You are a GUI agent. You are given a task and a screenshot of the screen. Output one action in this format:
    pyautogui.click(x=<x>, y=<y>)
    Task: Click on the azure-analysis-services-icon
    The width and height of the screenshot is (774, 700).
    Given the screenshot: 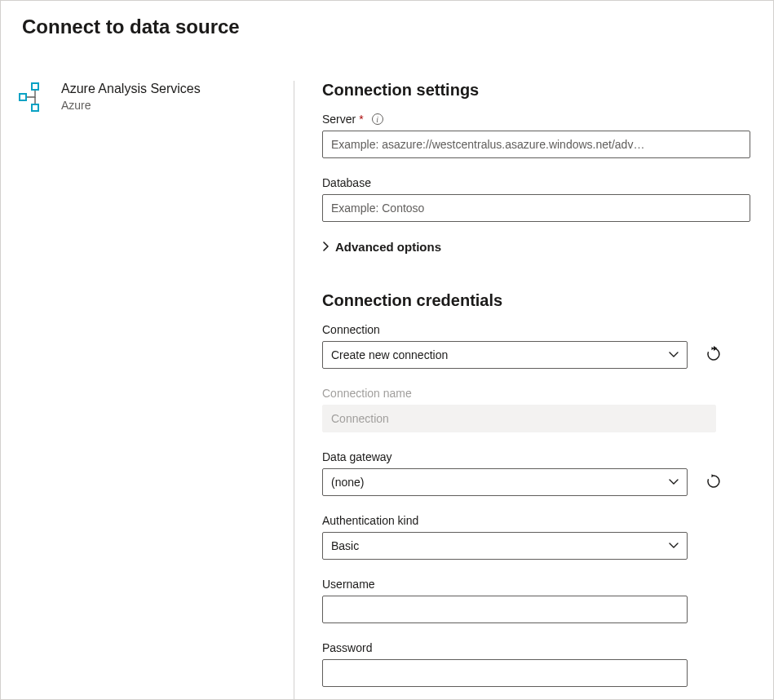 What is the action you would take?
    pyautogui.click(x=34, y=98)
    